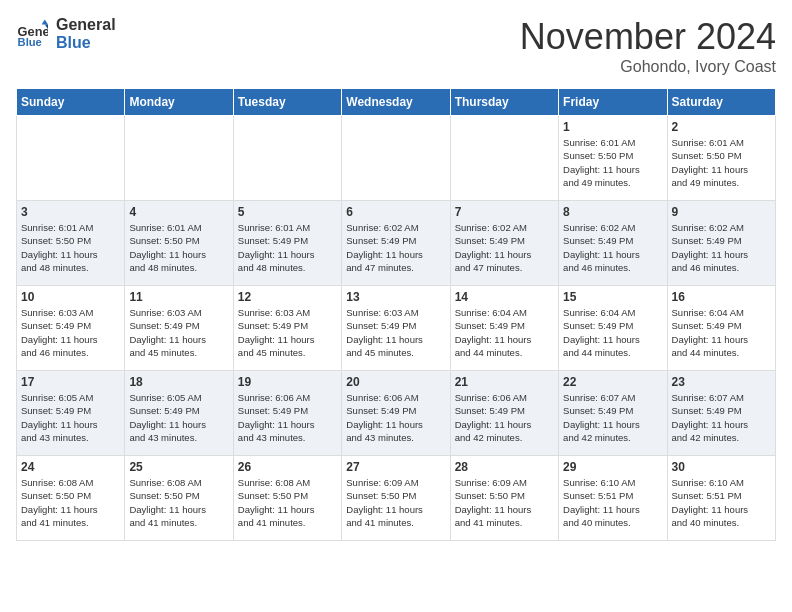 This screenshot has height=612, width=792. What do you see at coordinates (504, 212) in the screenshot?
I see `day-number: 7` at bounding box center [504, 212].